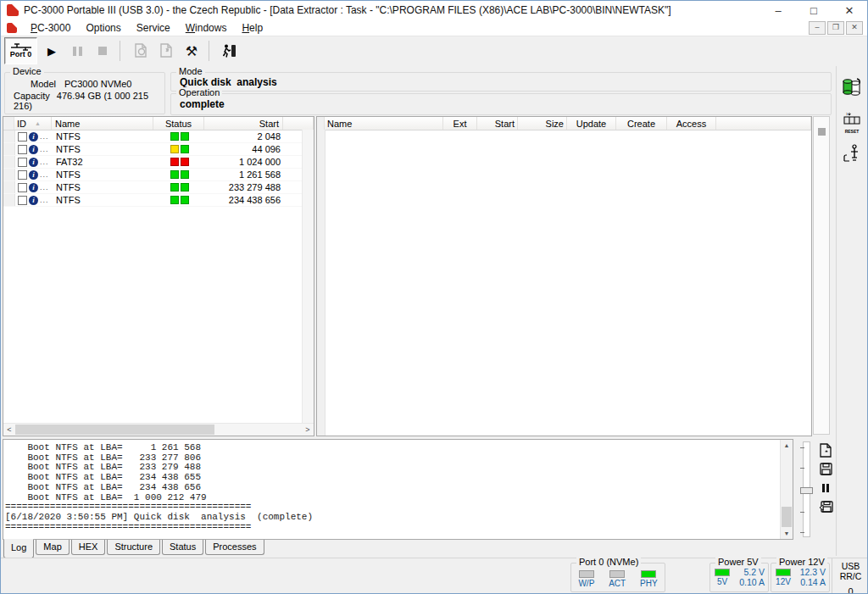 The height and width of the screenshot is (594, 868). I want to click on log-vertical-scrollbar: ▲ ▼, so click(787, 490).